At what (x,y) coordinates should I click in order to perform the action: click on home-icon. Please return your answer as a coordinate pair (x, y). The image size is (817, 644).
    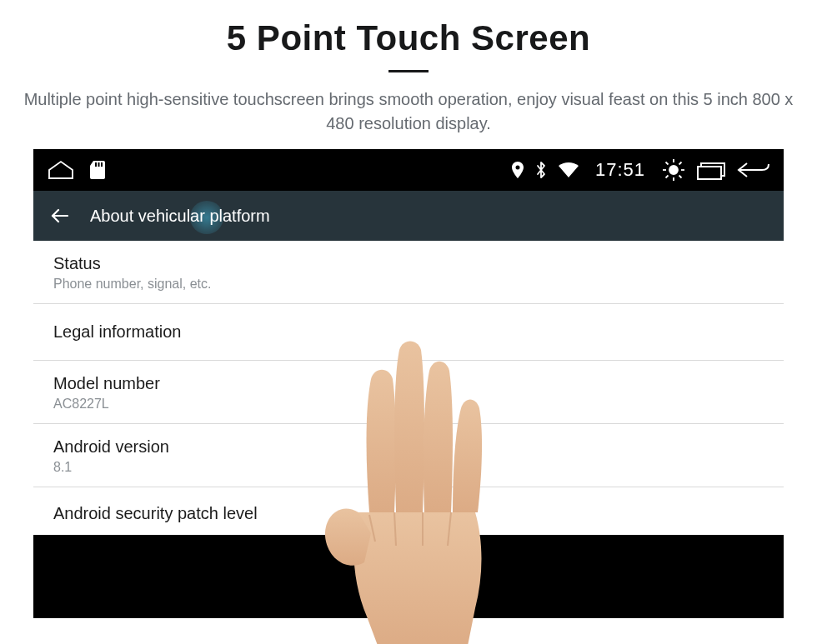
    Looking at the image, I should click on (61, 170).